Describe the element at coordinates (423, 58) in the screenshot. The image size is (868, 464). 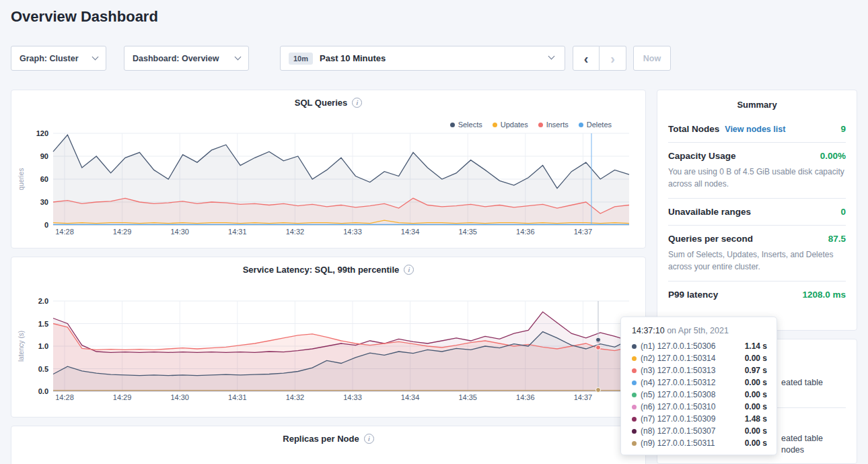
I see `time-range-dropdown: 10m Past 10 Minutes` at that location.